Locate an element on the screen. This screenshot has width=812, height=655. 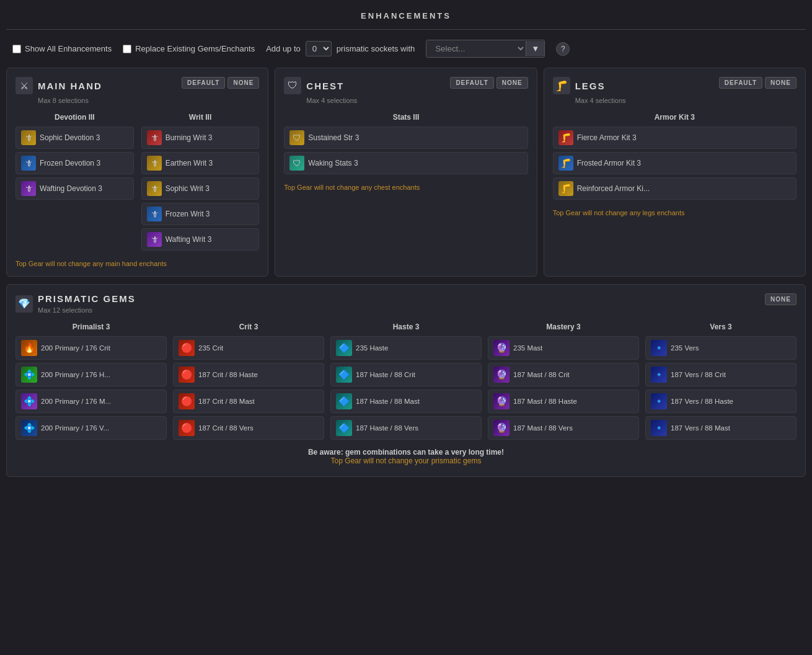
main-hand-none-btn: NONE is located at coordinates (243, 83).